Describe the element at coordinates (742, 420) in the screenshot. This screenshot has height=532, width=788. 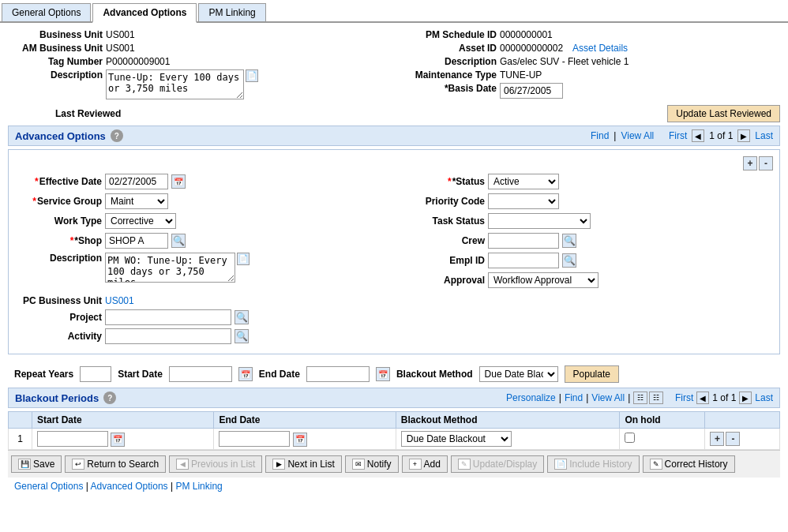
I see `col-actions` at that location.